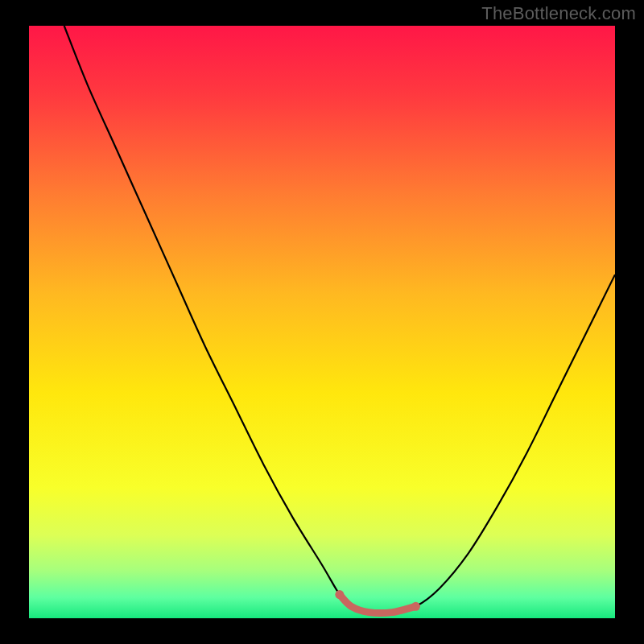 The image size is (644, 644). Describe the element at coordinates (559, 14) in the screenshot. I see `watermark-text: TheBottleneck.com` at that location.